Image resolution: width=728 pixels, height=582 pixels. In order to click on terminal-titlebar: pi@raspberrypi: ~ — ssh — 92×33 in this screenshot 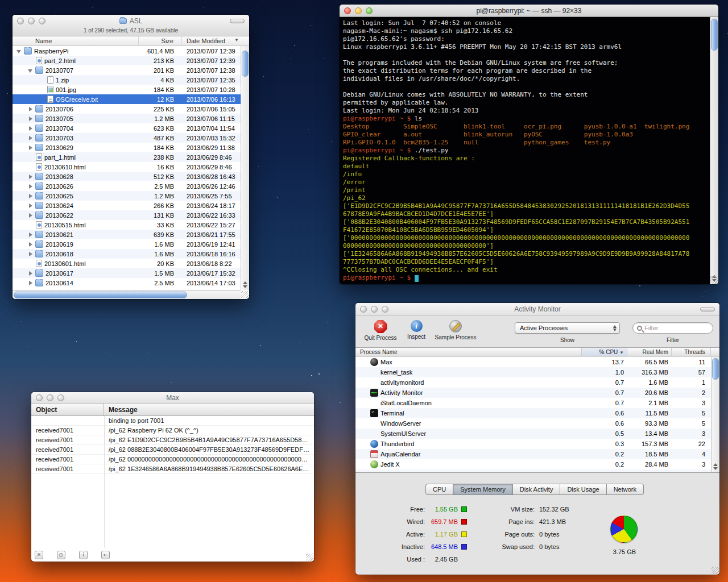, I will do `click(529, 11)`.